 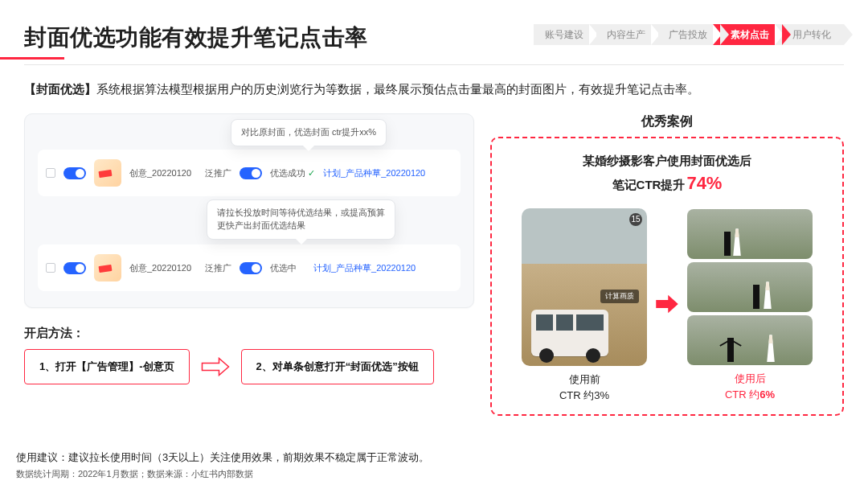 What do you see at coordinates (434, 82) in the screenshot?
I see `intro-text: 【封面优选】系统根据算法模型根据用户的历史浏览行为等数据，最终展示预估点击量最高…` at bounding box center [434, 82].